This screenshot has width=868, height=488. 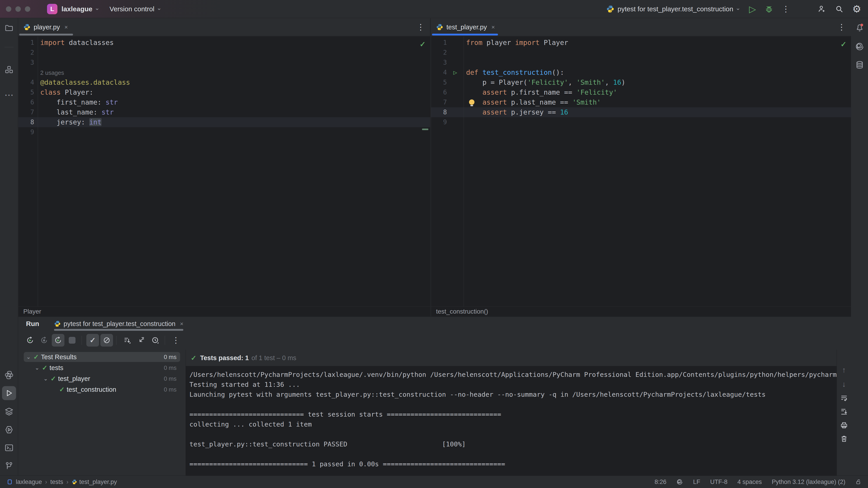 What do you see at coordinates (753, 9) in the screenshot?
I see `run-button: ▷` at bounding box center [753, 9].